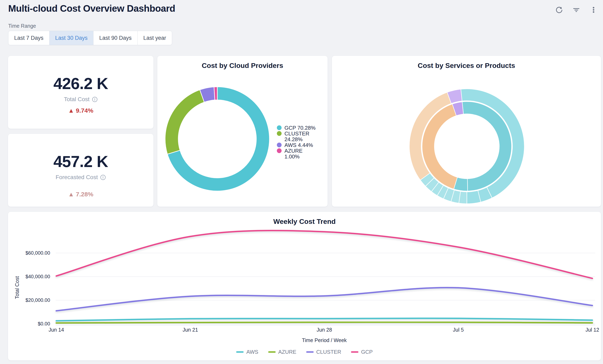  I want to click on legend-label: GCP, so click(367, 352).